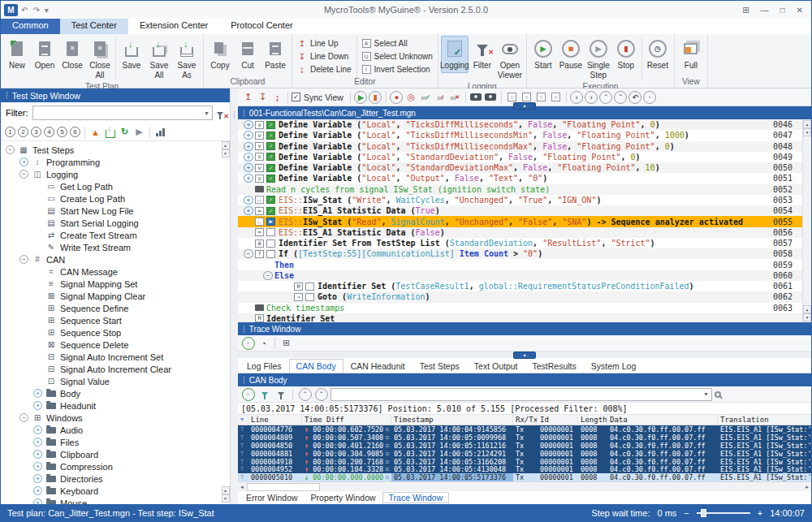  Describe the element at coordinates (520, 253) in the screenshot. I see `test-step-row: −?If ([TestStep:55][CommunicationList] I…` at that location.